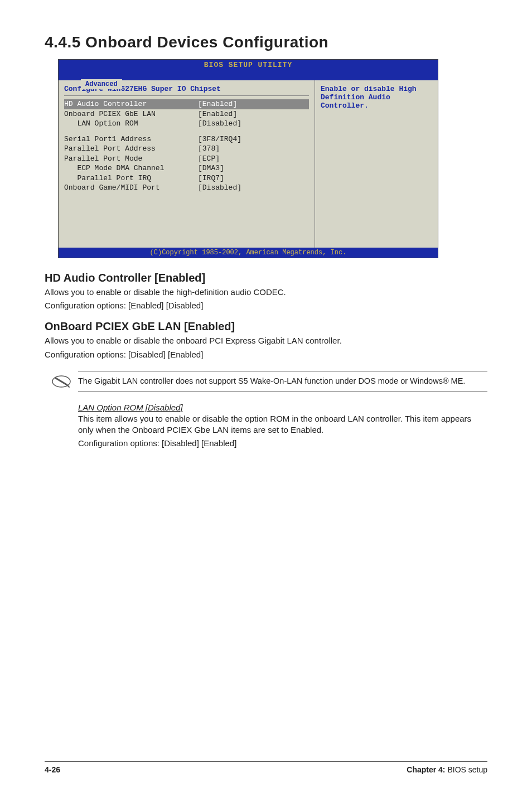 This screenshot has height=802, width=532. Describe the element at coordinates (266, 292) in the screenshot. I see `body-text: Allows you to enable or disable the high…` at that location.